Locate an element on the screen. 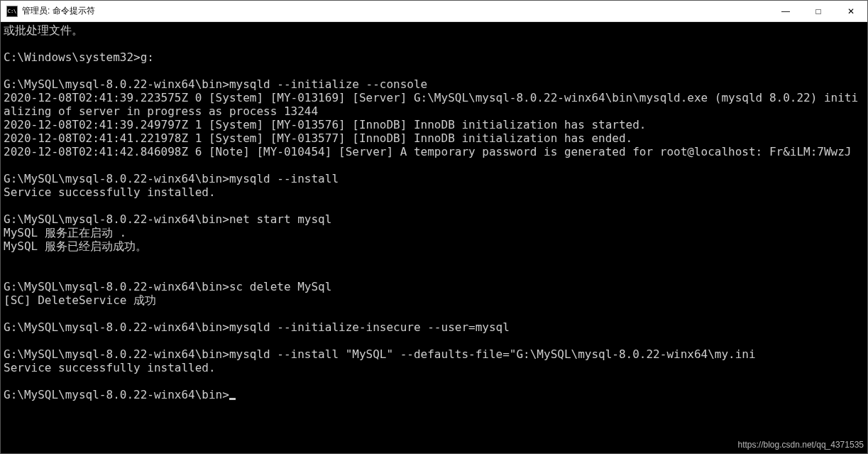 The height and width of the screenshot is (454, 868). terminal-cursor is located at coordinates (233, 399).